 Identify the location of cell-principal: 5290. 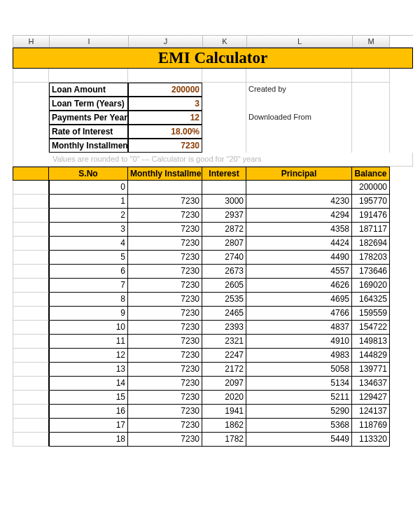
(300, 412).